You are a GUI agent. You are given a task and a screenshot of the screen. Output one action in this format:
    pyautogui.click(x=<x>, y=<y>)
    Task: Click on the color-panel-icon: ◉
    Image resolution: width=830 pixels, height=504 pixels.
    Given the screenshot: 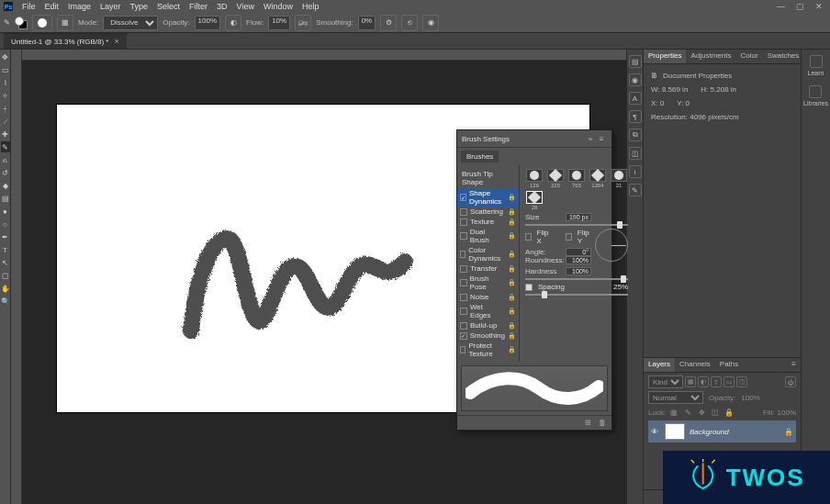 What is the action you would take?
    pyautogui.click(x=635, y=80)
    